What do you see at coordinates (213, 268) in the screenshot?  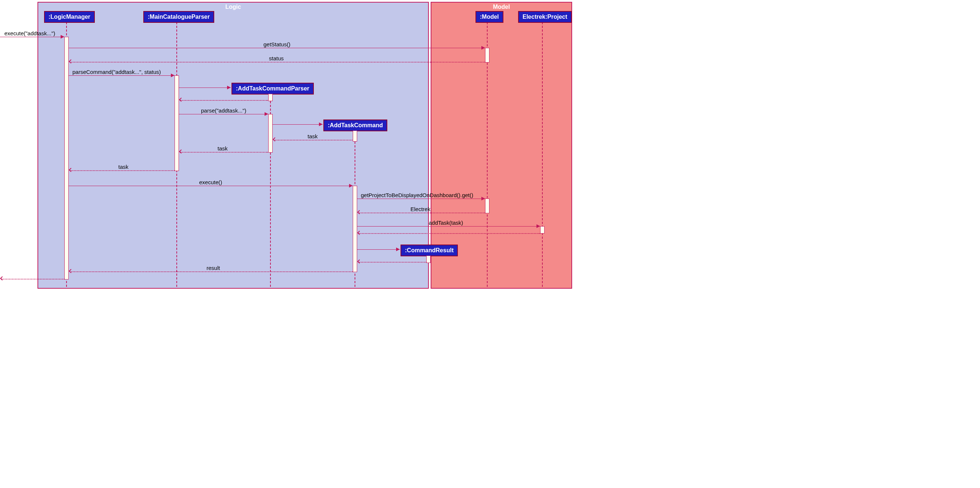 I see `label-m13: result` at bounding box center [213, 268].